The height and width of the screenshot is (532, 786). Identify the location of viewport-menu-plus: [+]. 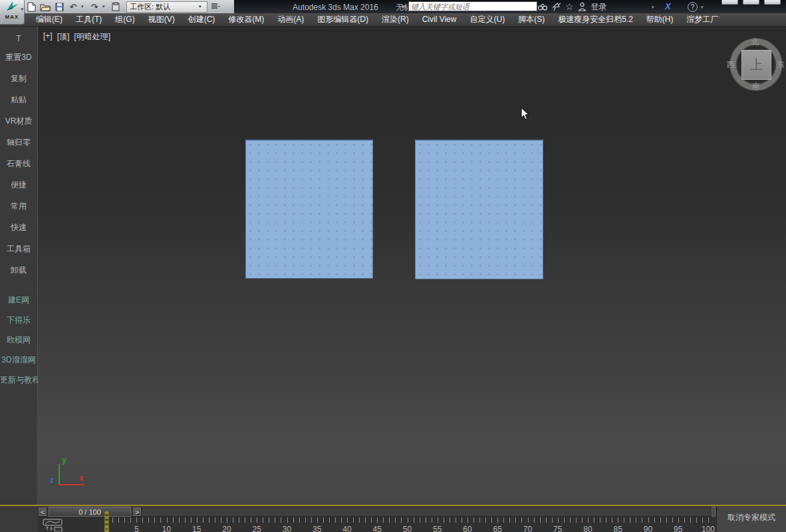
(48, 37).